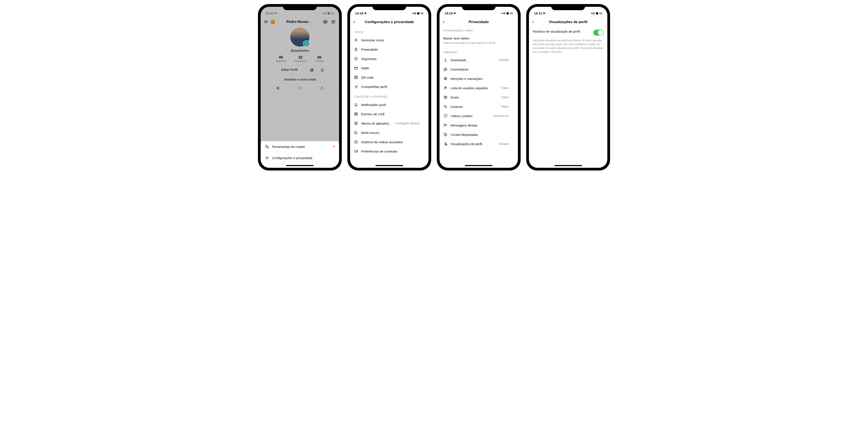  What do you see at coordinates (445, 88) in the screenshot?
I see `users-icon` at bounding box center [445, 88].